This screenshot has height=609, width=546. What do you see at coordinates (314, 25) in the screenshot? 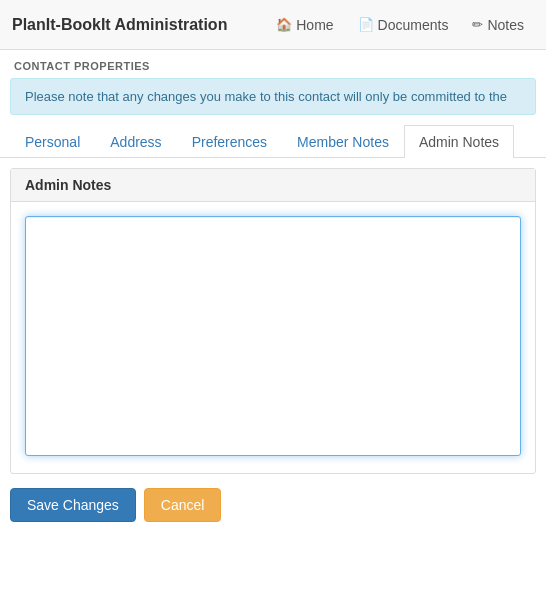
I see `nav-home-label: Home` at bounding box center [314, 25].